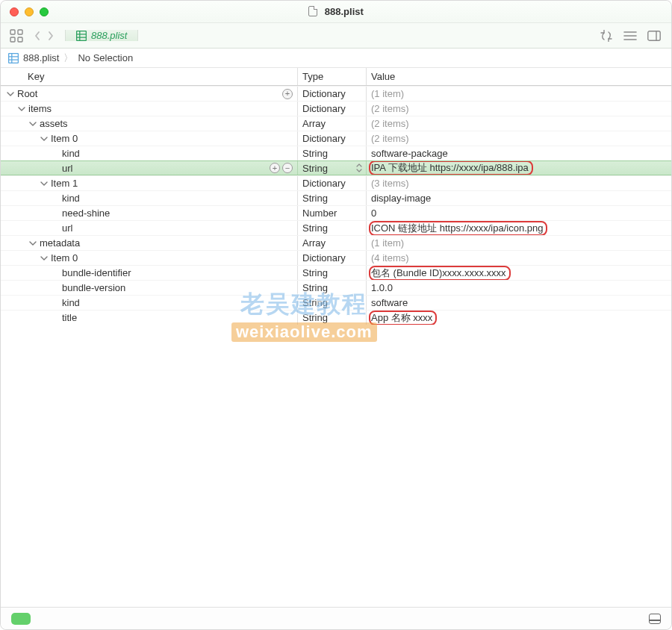  Describe the element at coordinates (439, 273) in the screenshot. I see `row-value: 包名 (Bundle ID)xxxx.xxxx.xxxx` at that location.